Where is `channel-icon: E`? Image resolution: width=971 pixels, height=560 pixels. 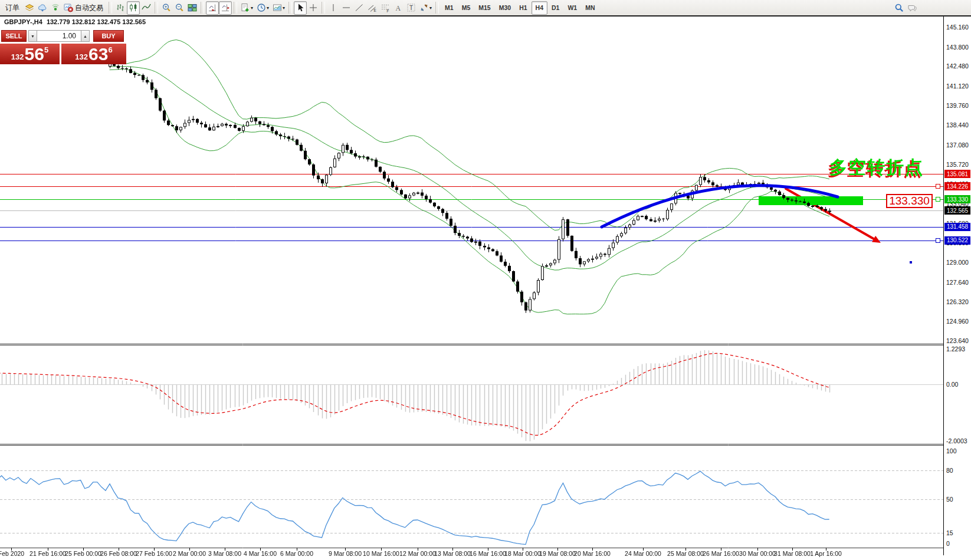 channel-icon: E is located at coordinates (372, 8).